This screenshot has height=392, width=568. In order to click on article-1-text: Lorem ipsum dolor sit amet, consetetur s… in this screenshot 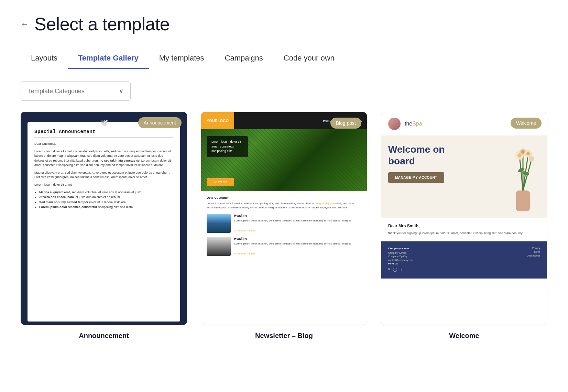, I will do `click(292, 221)`.